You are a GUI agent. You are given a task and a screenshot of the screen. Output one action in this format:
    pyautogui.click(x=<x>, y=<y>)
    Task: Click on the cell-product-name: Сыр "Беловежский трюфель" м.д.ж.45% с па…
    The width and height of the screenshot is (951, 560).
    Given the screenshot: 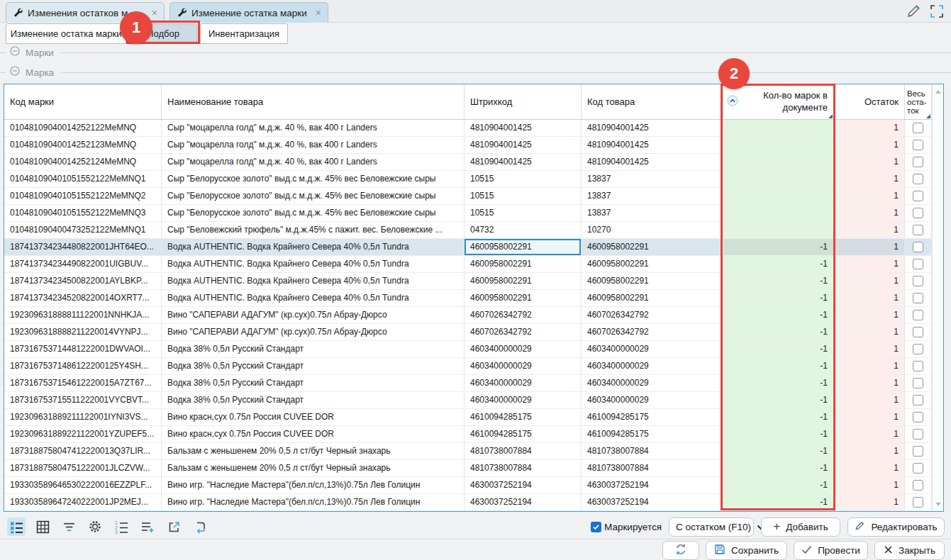 What is the action you would take?
    pyautogui.click(x=313, y=230)
    